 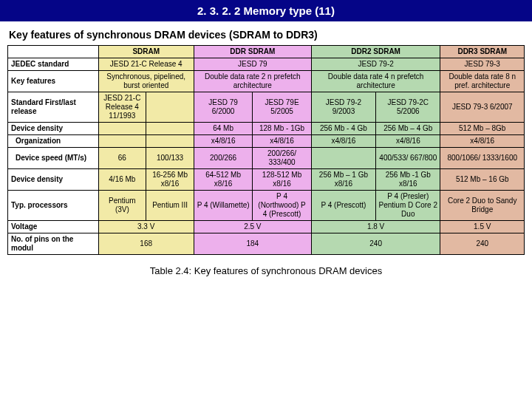 I want to click on hdr-sdram: SDRAM, so click(x=146, y=52).